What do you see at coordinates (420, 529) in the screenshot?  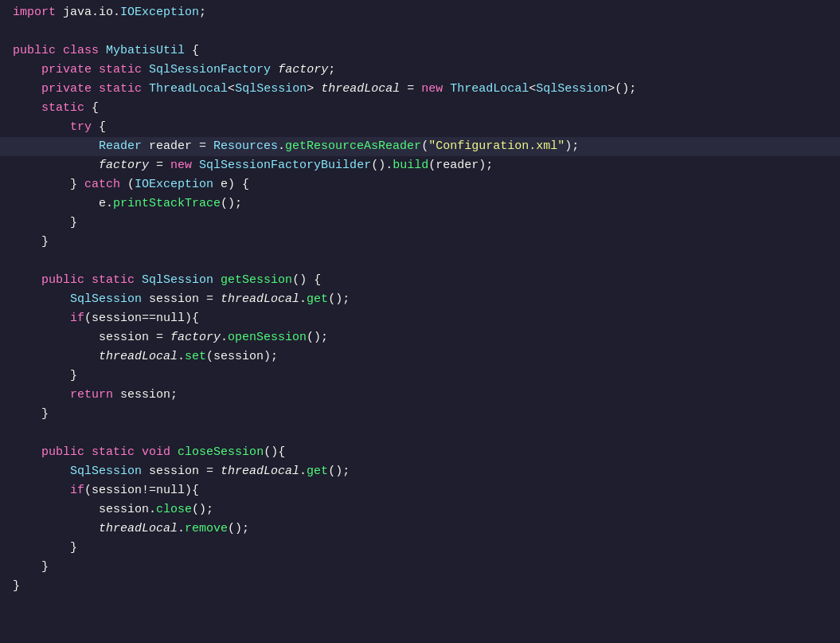 I see `code-line: threadLocal.remove();` at bounding box center [420, 529].